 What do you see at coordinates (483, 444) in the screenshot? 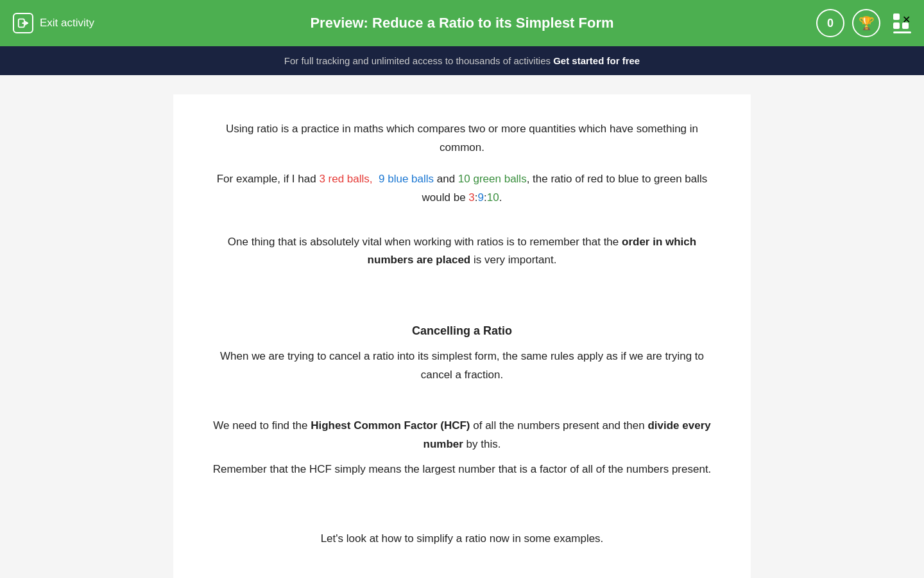
I see `hcf-post: by this.` at bounding box center [483, 444].